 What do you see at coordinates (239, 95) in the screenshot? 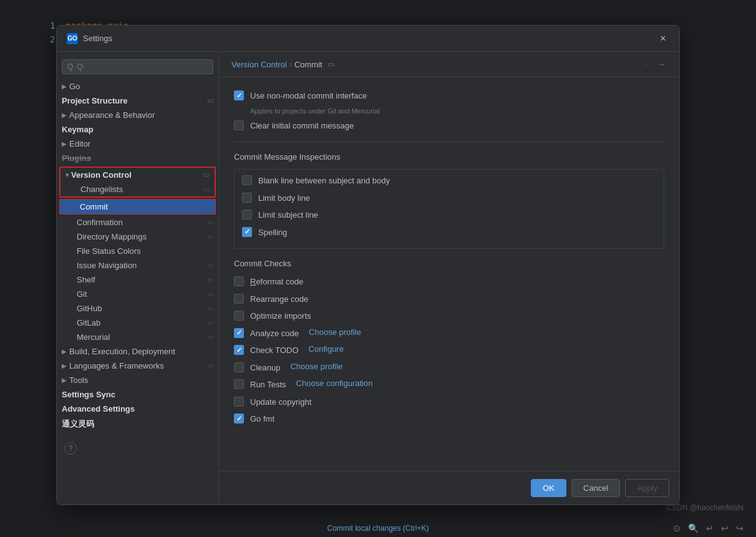
I see `use-non-modal-checkbox` at bounding box center [239, 95].